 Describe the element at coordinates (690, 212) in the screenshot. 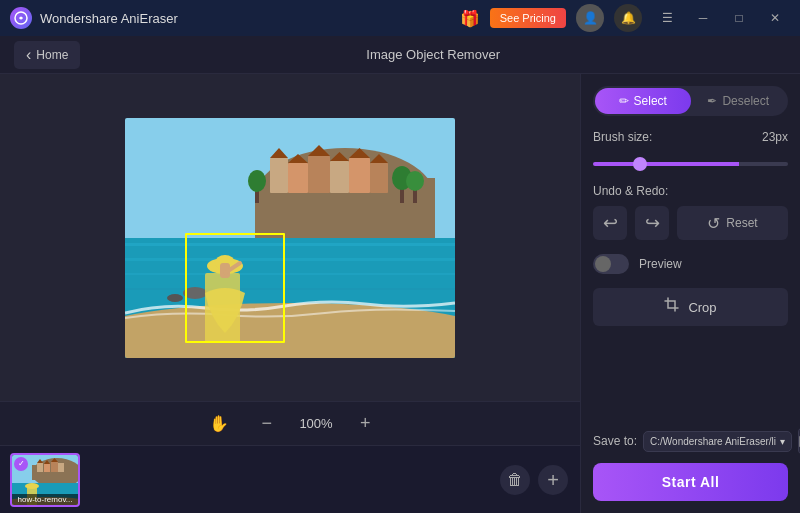

I see `undo-redo-section: Undo & Redo: ↩ ↪ ↺ Reset` at that location.